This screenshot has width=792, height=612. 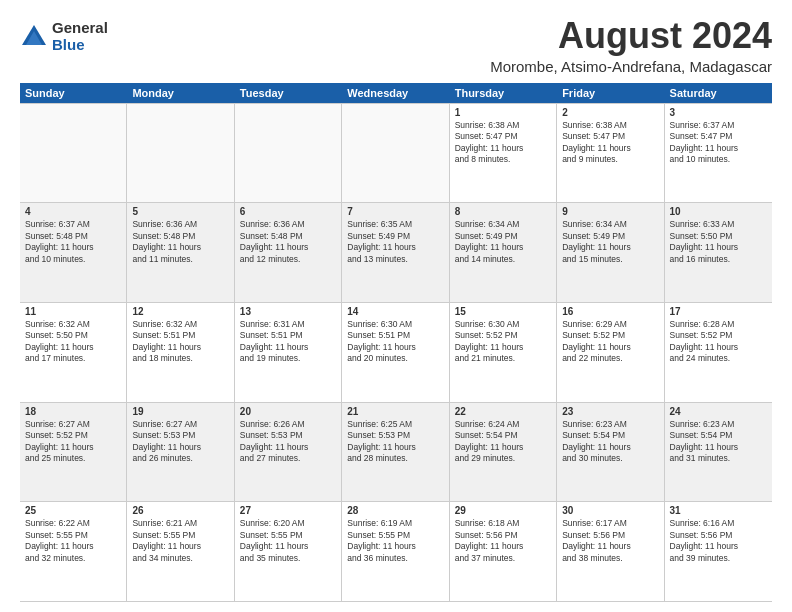 I want to click on calendar-cell: 10Sunrise: 6:33 AM Sunset: 5:50 PM Dayli…, so click(x=718, y=252).